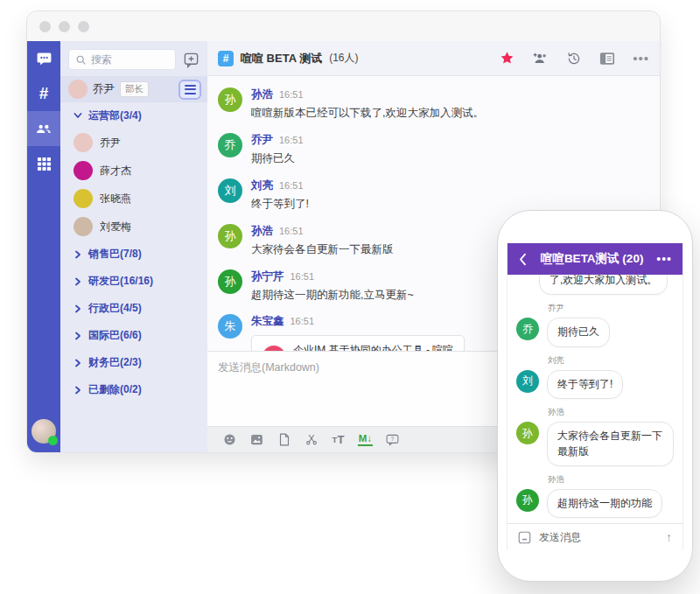  What do you see at coordinates (595, 399) in the screenshot?
I see `phone-message-list: 了,欢迎大家加入测试。 乔尹 乔 期待已久 刘亮 刘 终于等到了! 孙浩 孙 大…` at bounding box center [595, 399].